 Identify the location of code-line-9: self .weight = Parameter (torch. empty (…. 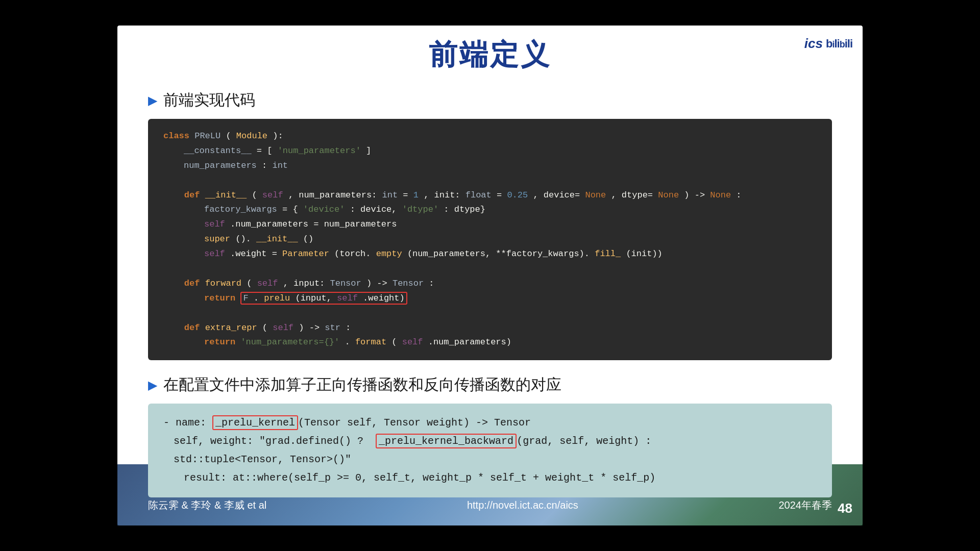
(490, 254).